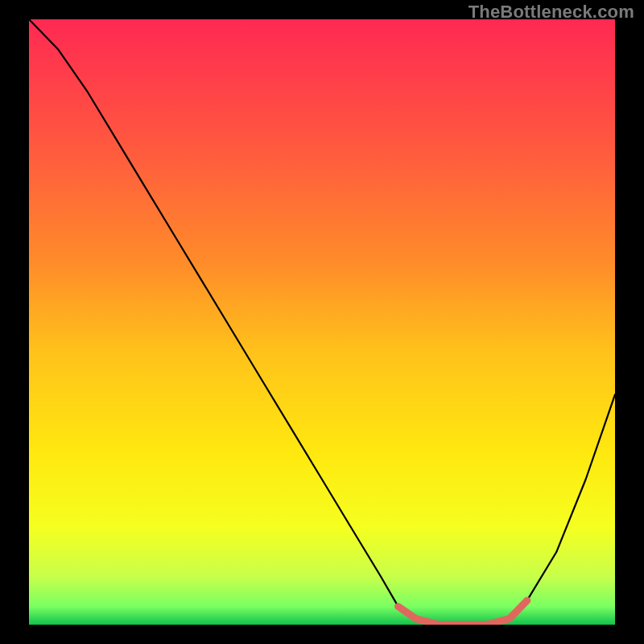 The width and height of the screenshot is (644, 644). What do you see at coordinates (551, 12) in the screenshot?
I see `watermark-text: TheBottleneck.com` at bounding box center [551, 12].